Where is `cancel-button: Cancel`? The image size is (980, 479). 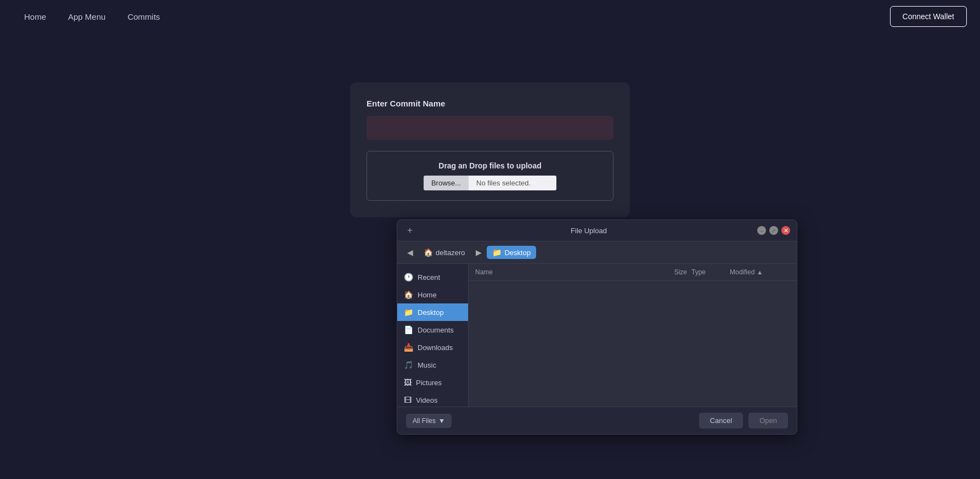 cancel-button: Cancel is located at coordinates (721, 420).